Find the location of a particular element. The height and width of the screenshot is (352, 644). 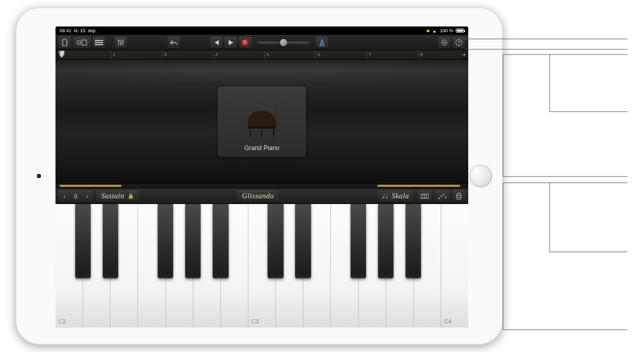

ruler-bar: 1 is located at coordinates (62, 55).